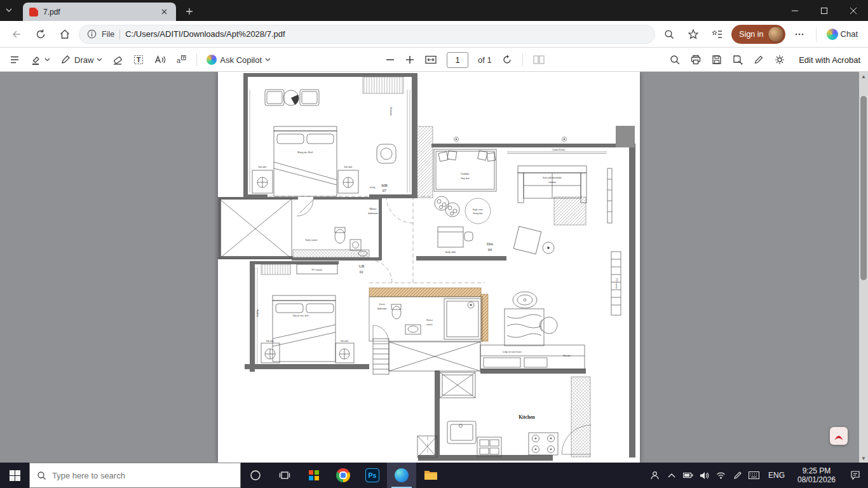 This screenshot has height=488, width=868. What do you see at coordinates (81, 60) in the screenshot?
I see `draw-button: Draw` at bounding box center [81, 60].